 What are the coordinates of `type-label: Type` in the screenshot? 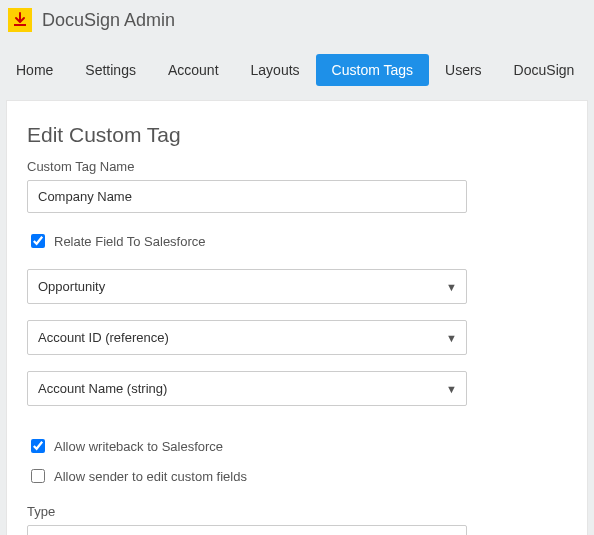 It's located at (297, 512).